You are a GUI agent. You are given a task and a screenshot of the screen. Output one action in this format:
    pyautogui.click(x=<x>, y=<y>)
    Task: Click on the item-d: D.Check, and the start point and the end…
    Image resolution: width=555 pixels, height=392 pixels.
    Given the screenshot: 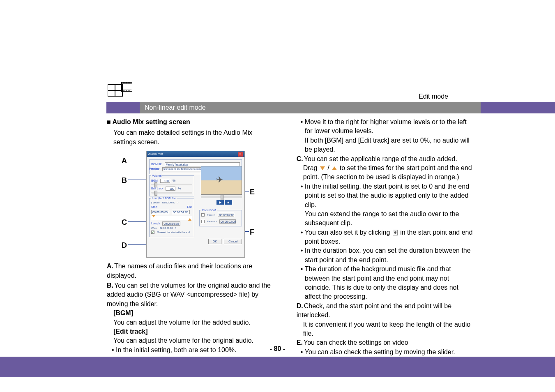 What is the action you would take?
    pyautogui.click(x=385, y=311)
    